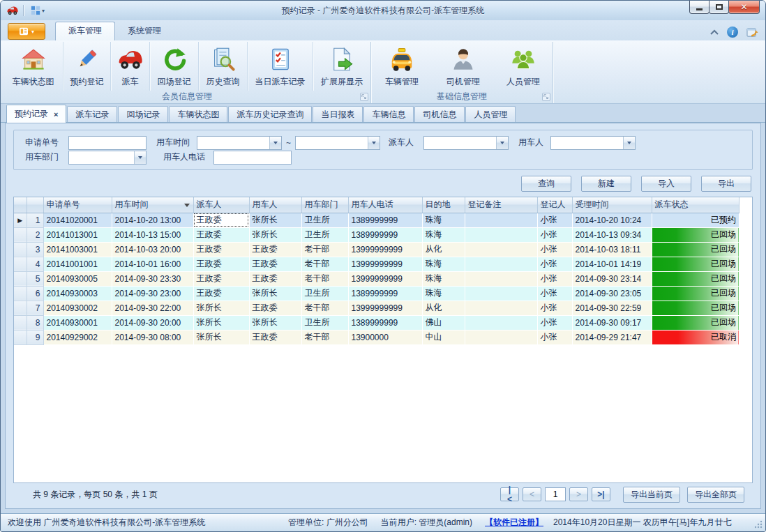  What do you see at coordinates (325, 205) in the screenshot?
I see `column-header: 用车部门` at bounding box center [325, 205].